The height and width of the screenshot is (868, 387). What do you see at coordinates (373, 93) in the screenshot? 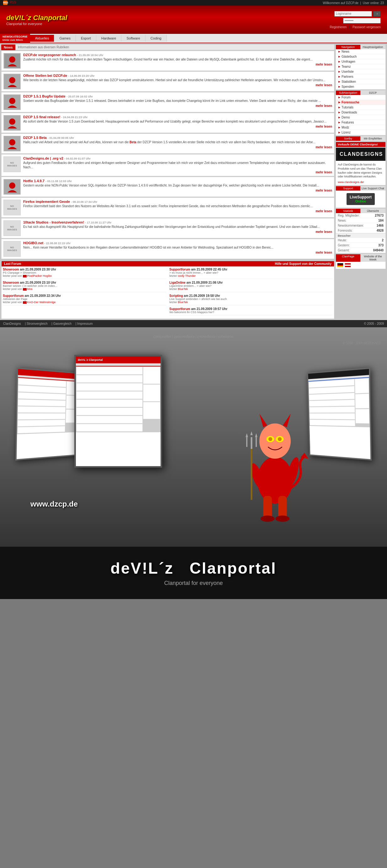
I see `sidebar-tab-dzcp: DZCP` at bounding box center [373, 93].